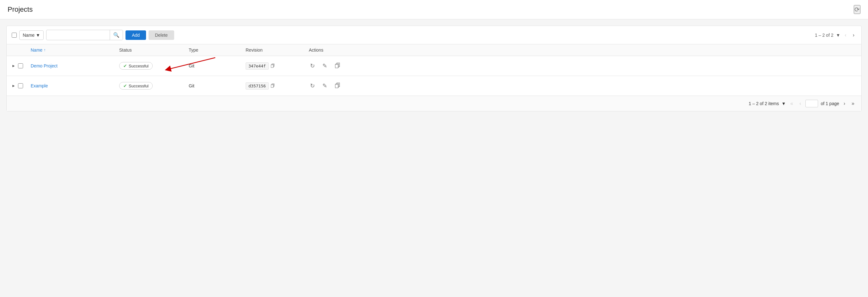  What do you see at coordinates (75, 66) in the screenshot?
I see `project-name-cell: Demo Project` at bounding box center [75, 66].